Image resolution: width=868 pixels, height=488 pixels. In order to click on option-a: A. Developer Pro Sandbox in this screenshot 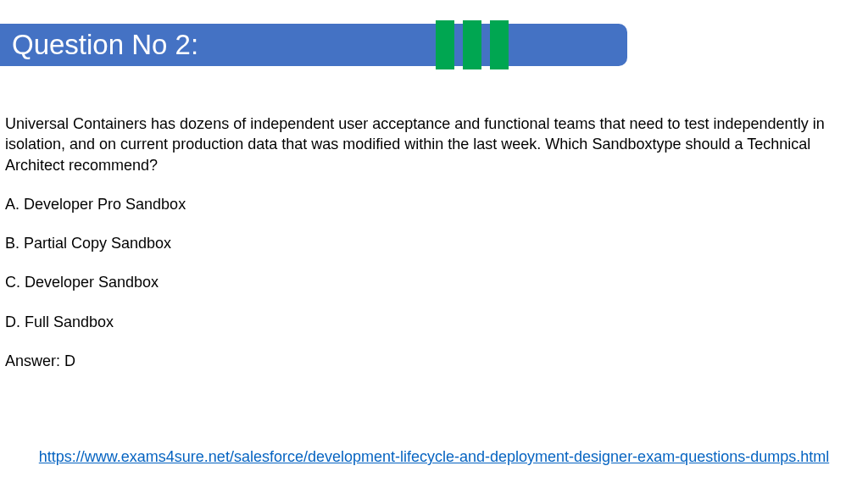, I will do `click(434, 204)`.